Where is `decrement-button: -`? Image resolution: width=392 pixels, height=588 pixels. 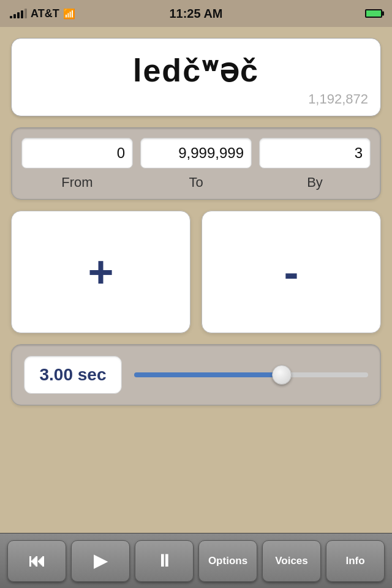 decrement-button: - is located at coordinates (292, 272).